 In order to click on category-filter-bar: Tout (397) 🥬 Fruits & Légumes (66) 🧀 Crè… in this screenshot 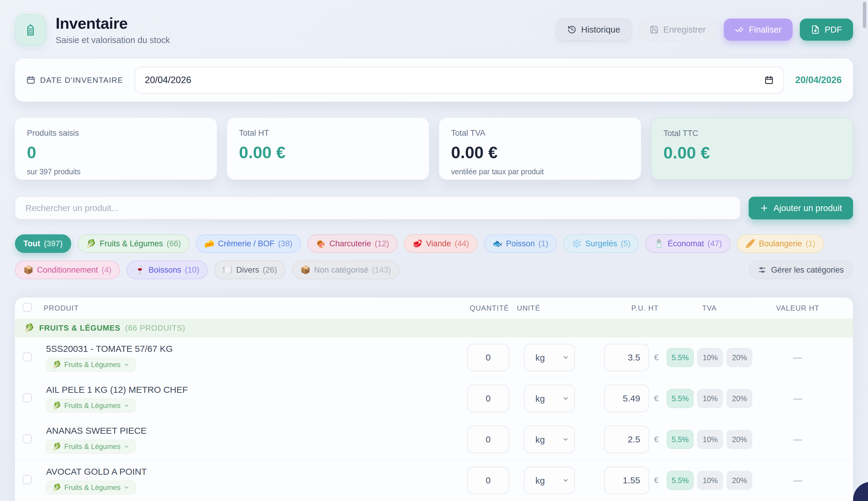, I will do `click(434, 257)`.